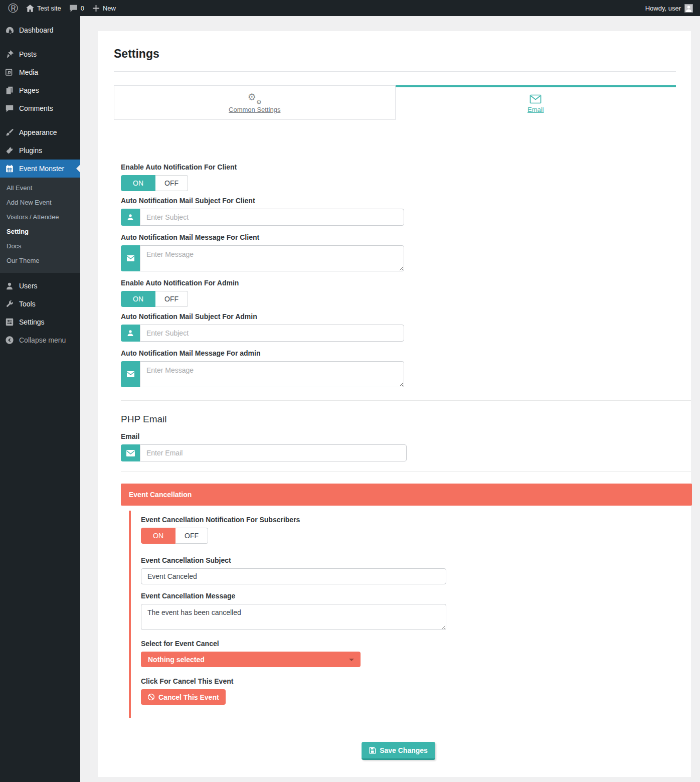 This screenshot has width=700, height=782. What do you see at coordinates (40, 246) in the screenshot?
I see `submenu-item-docs: Docs` at bounding box center [40, 246].